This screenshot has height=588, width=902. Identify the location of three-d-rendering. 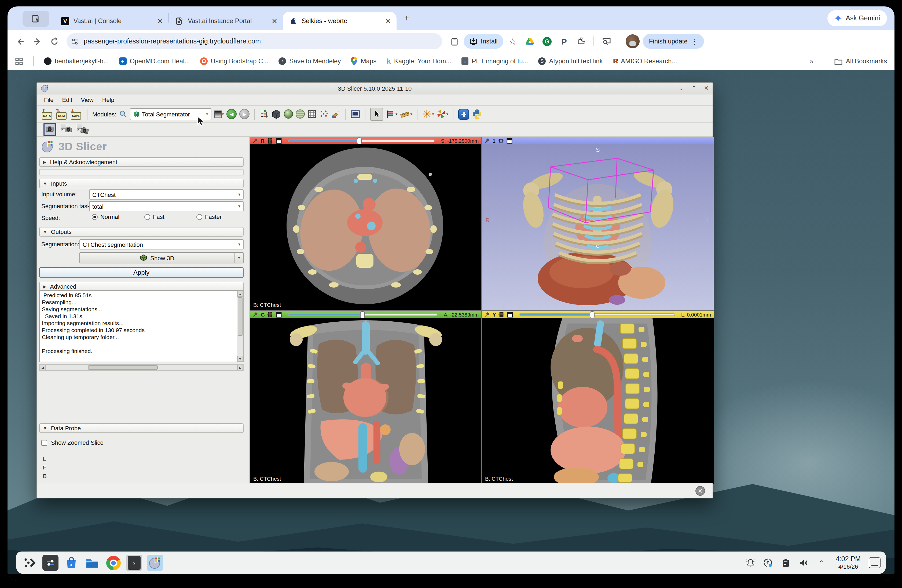
(598, 227).